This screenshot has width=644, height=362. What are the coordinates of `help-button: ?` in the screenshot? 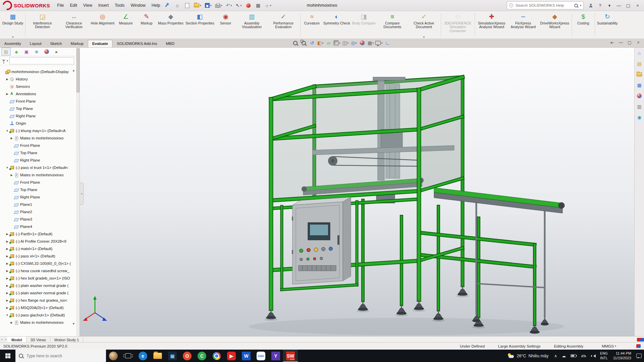 It's located at (600, 5).